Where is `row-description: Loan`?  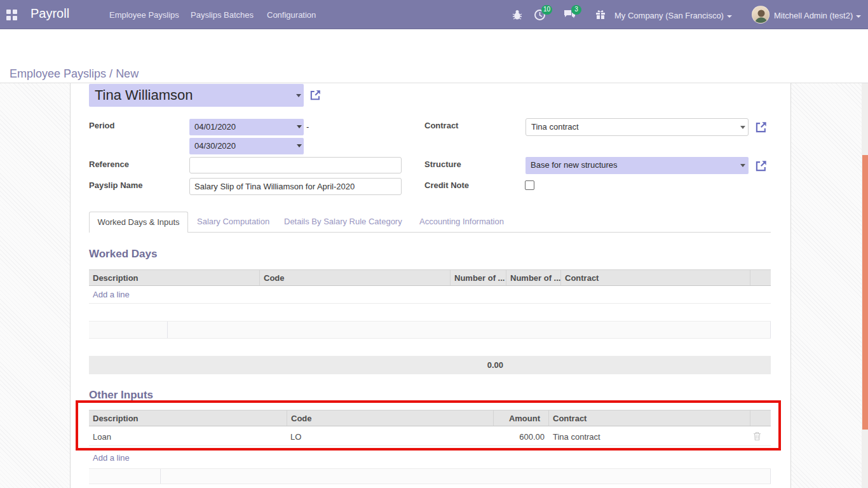
row-description: Loan is located at coordinates (102, 437).